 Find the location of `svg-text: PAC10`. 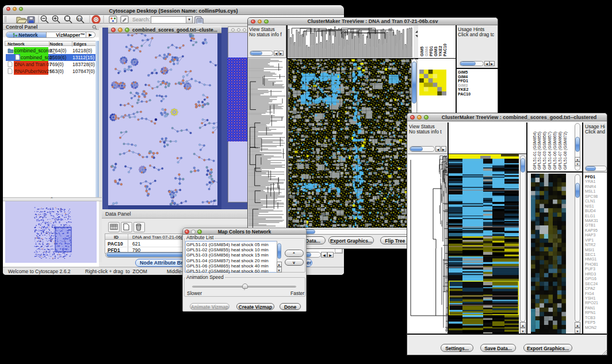

svg-text: PAC10 is located at coordinates (445, 50).